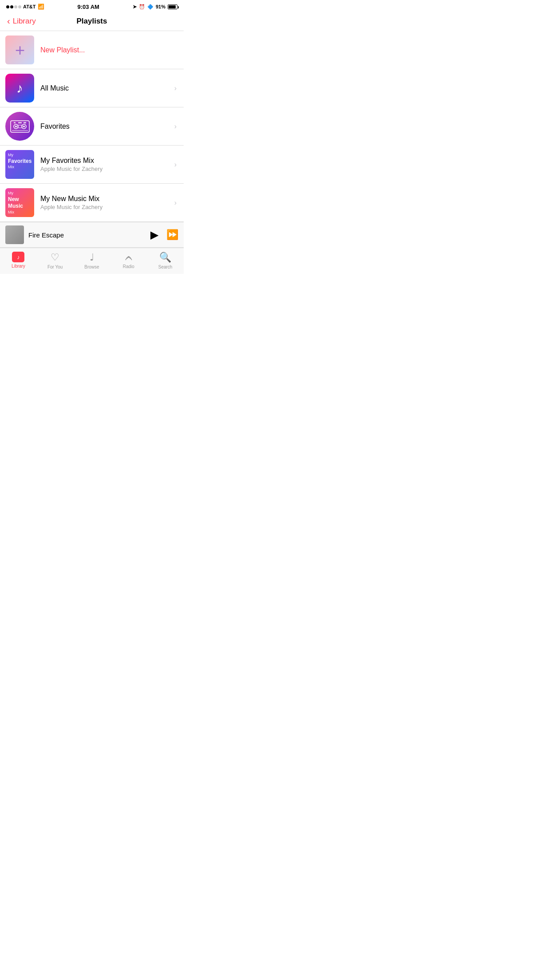 This screenshot has height=980, width=551. Describe the element at coordinates (173, 7) in the screenshot. I see `battery-icon` at that location.